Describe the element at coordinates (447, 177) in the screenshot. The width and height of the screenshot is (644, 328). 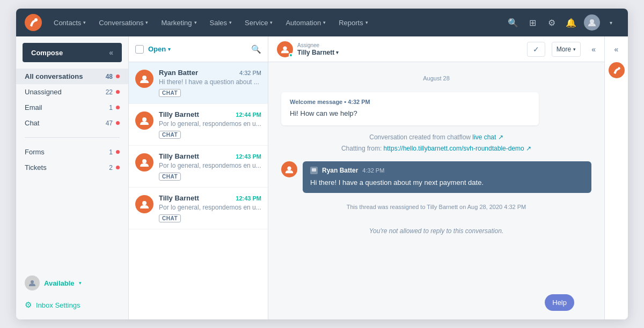
I see `incoming-bubble: Ryan Batter 4:32 PM Hi there! I have a q…` at that location.